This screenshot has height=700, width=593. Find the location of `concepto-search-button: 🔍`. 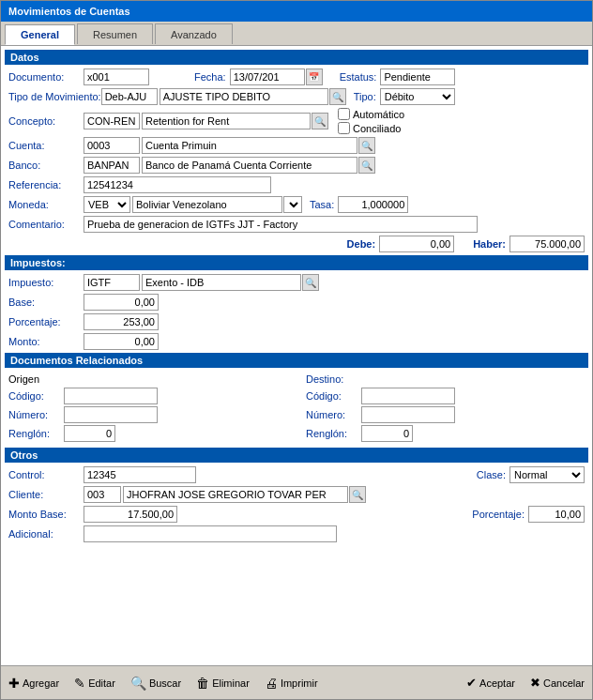

concepto-search-button: 🔍 is located at coordinates (320, 121).